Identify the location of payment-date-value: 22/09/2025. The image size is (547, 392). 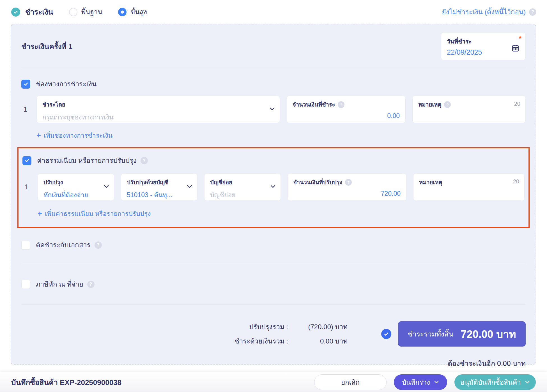
(483, 52).